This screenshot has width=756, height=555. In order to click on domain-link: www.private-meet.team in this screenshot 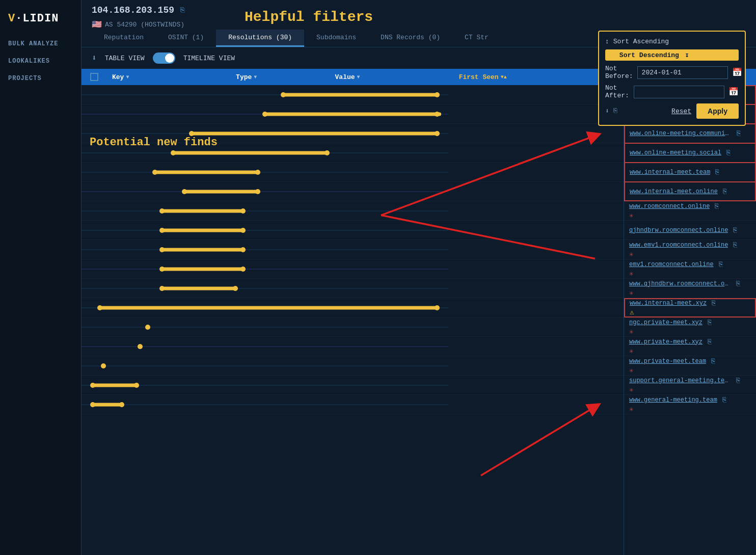, I will do `click(667, 361)`.